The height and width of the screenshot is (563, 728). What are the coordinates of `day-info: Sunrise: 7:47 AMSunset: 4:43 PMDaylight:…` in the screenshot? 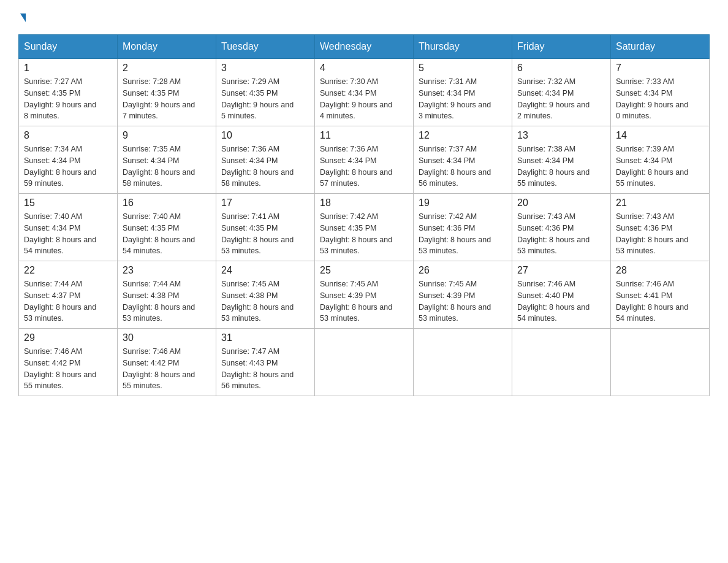 It's located at (265, 369).